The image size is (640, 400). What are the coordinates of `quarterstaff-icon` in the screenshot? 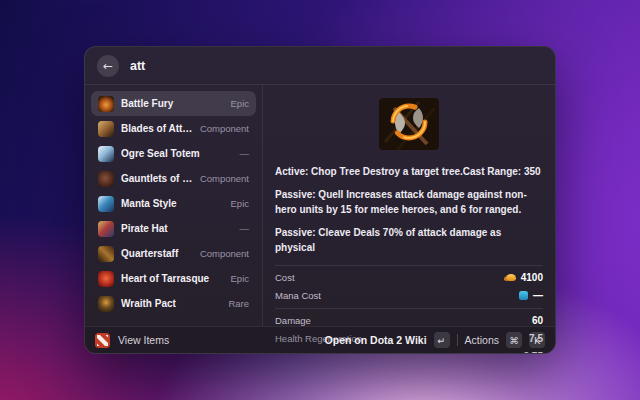 It's located at (106, 254).